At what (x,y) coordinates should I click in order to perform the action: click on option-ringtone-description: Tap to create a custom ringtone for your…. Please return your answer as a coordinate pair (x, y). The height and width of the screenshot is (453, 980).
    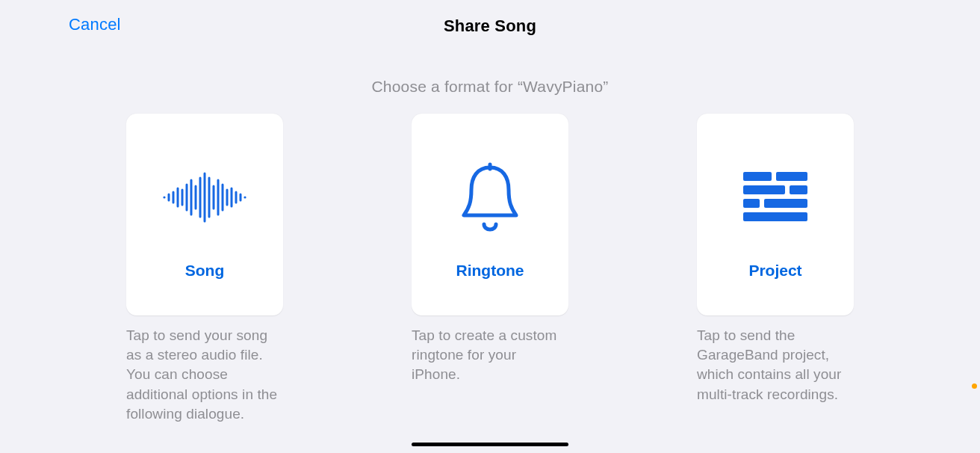
    Looking at the image, I should click on (490, 356).